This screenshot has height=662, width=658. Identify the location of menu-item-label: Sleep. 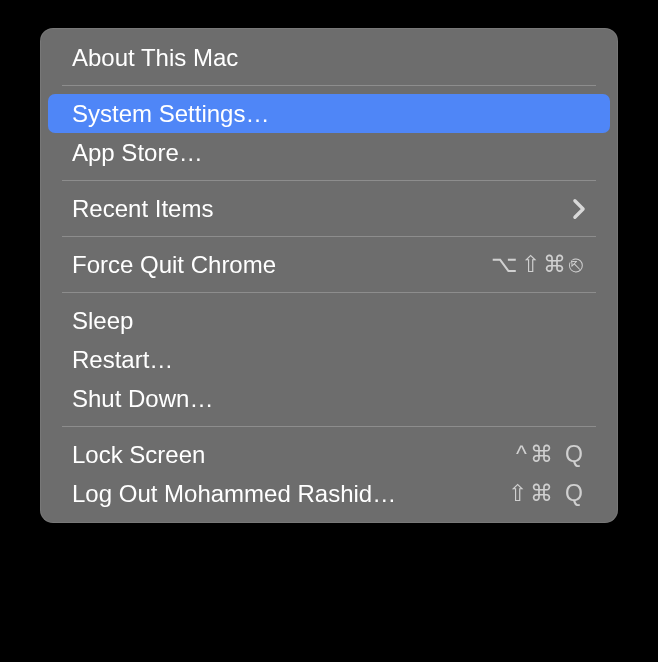
(102, 321).